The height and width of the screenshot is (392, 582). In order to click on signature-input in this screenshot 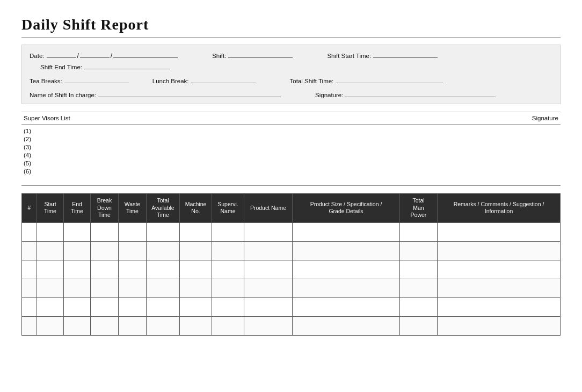, I will do `click(420, 93)`.